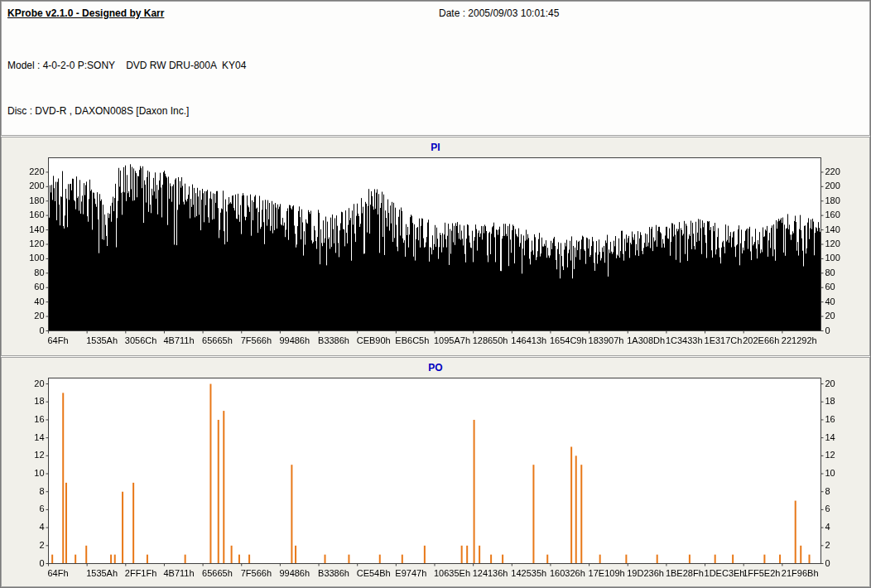 This screenshot has height=588, width=871. I want to click on app-title: KProbe v2.1.0 - Designed by Karr, so click(86, 13).